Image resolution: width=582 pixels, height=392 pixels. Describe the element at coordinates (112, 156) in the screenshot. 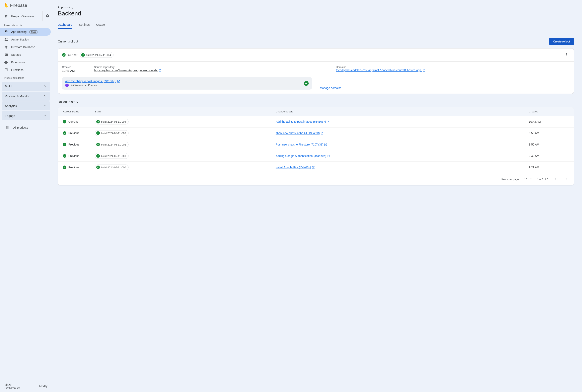

I see `build-chip: build-2024-05-11-001` at that location.